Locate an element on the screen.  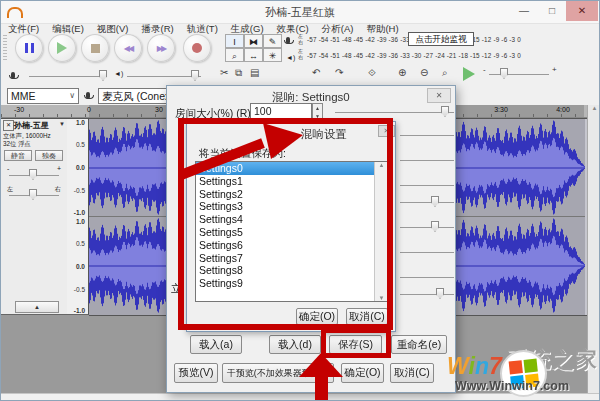
timeline-label: 3:30 is located at coordinates (501, 110).